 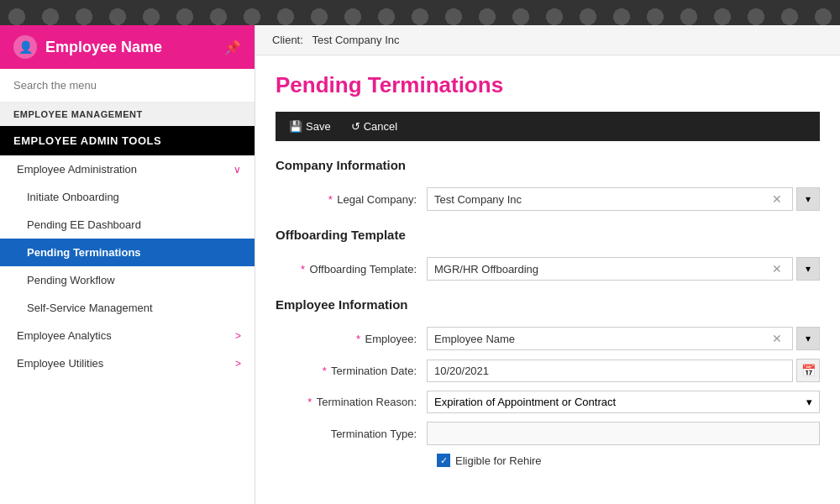 What do you see at coordinates (623, 199) in the screenshot?
I see `legal-company-control: Test Company Inc ✕ ▾` at bounding box center [623, 199].